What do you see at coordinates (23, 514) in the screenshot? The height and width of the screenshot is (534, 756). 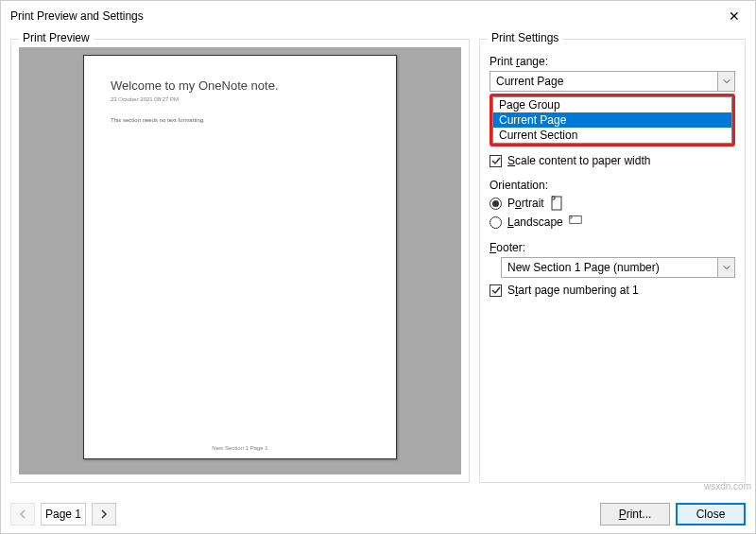 I see `prev-page-button` at bounding box center [23, 514].